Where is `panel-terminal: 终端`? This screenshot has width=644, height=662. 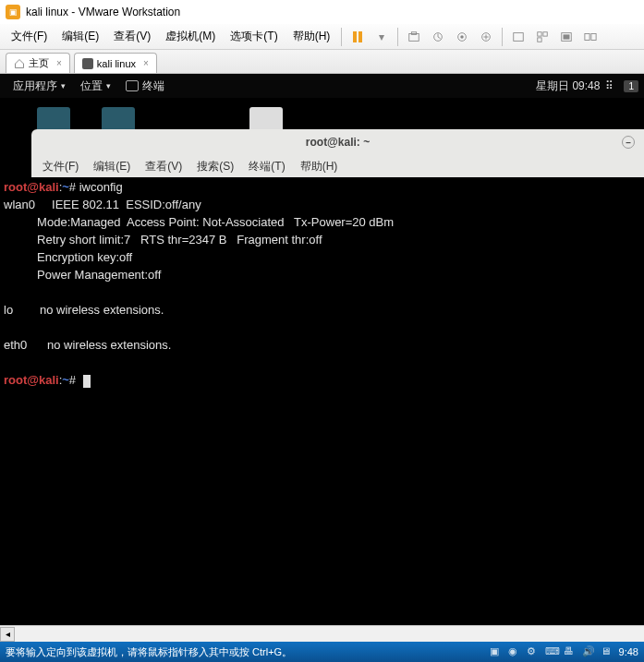
panel-terminal: 终端 is located at coordinates (145, 87).